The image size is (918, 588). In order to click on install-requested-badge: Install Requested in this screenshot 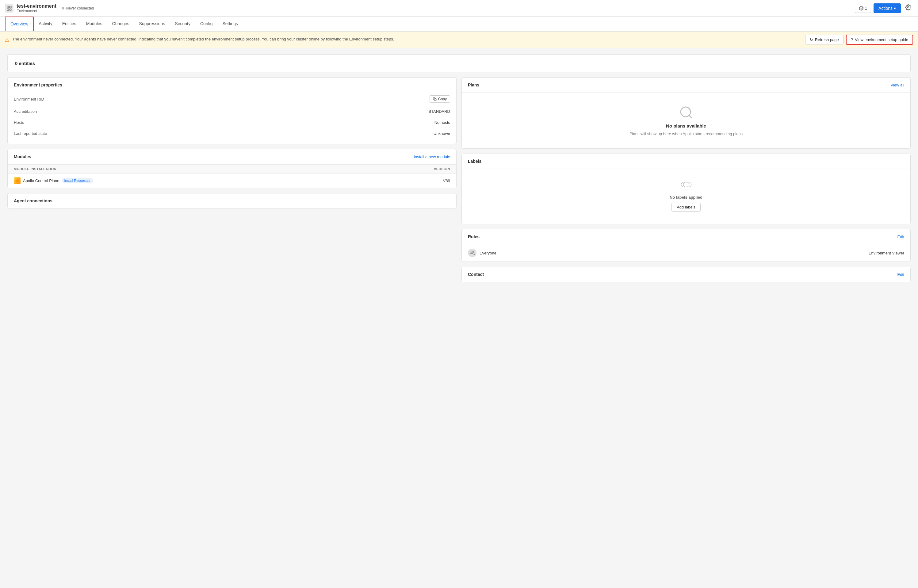, I will do `click(77, 180)`.